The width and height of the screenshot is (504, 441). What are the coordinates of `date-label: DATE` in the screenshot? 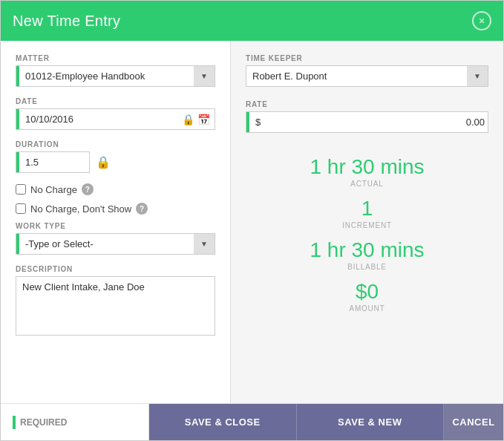 It's located at (116, 101).